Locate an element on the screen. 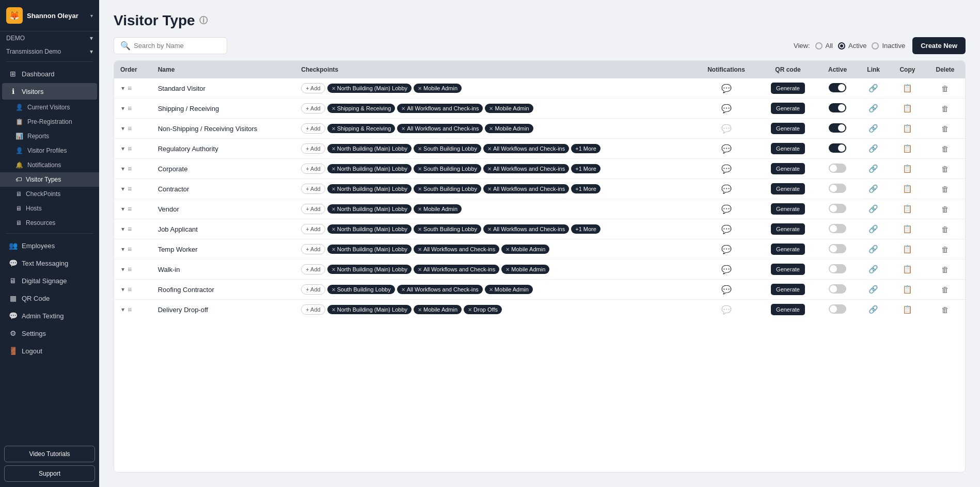 This screenshot has height=487, width=980. create-new-button: Create New is located at coordinates (939, 45).